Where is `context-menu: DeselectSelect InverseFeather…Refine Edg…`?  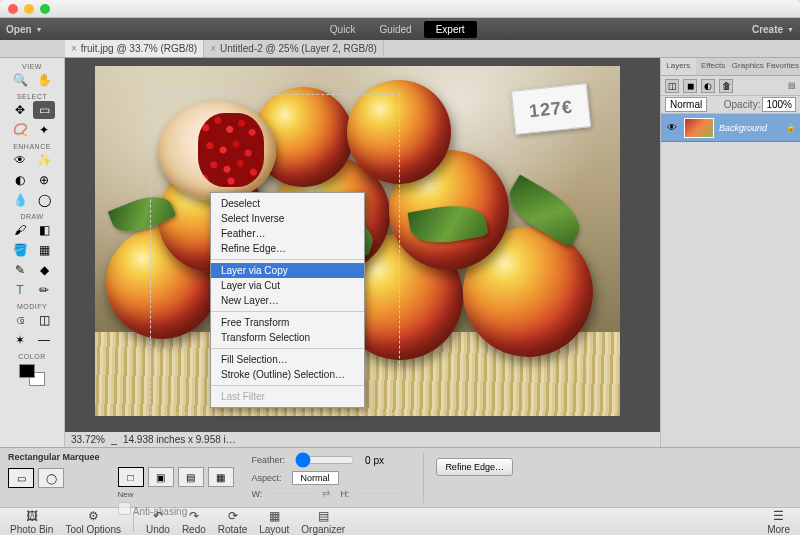
context-menu: DeselectSelect InverseFeather…Refine Edg… is located at coordinates (288, 300).